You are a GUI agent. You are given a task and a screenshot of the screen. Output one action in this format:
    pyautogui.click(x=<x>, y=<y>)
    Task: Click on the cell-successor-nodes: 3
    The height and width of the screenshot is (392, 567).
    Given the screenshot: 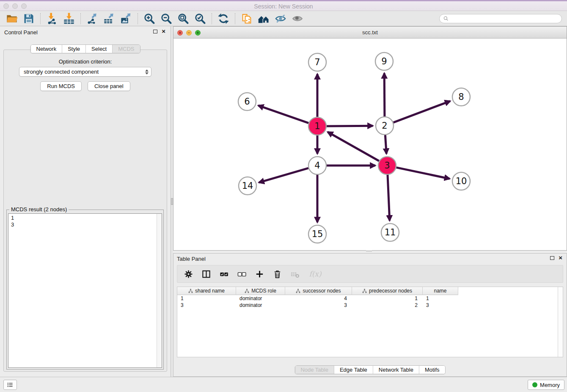 What is the action you would take?
    pyautogui.click(x=319, y=305)
    